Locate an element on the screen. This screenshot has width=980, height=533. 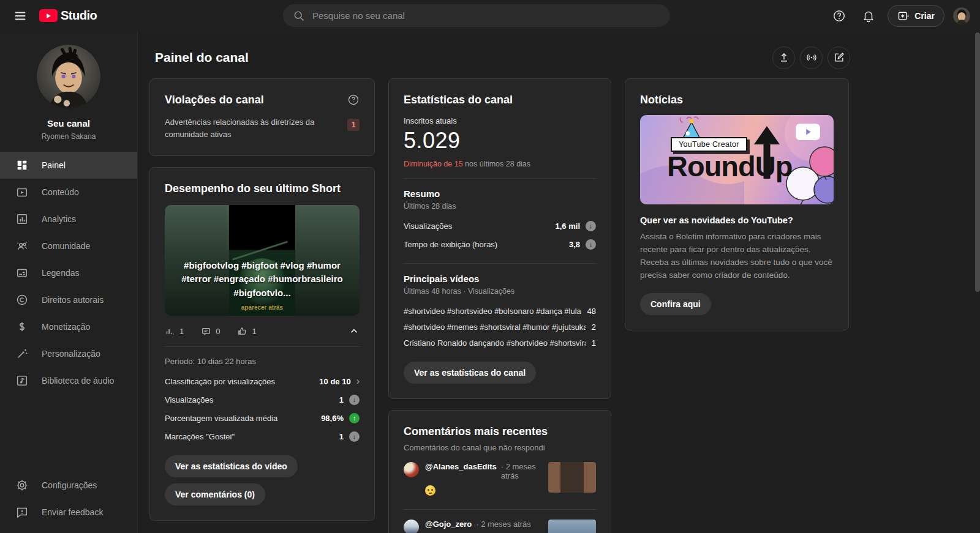
short-likes-count: 1 is located at coordinates (254, 332).